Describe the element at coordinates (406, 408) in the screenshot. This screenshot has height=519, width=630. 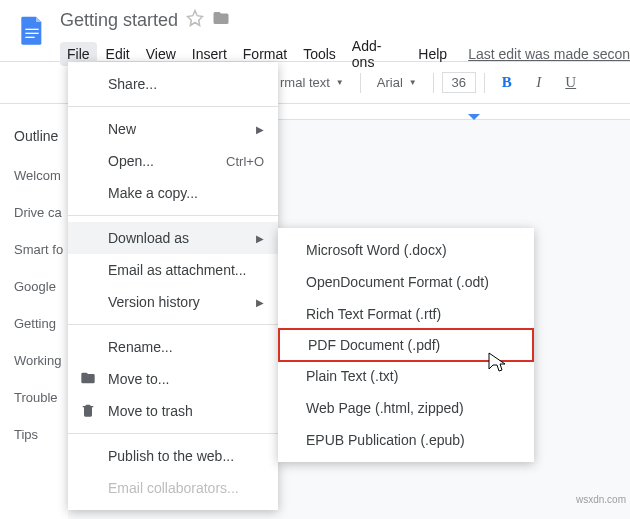
I see `download-html: Web Page (.html, zipped)` at that location.